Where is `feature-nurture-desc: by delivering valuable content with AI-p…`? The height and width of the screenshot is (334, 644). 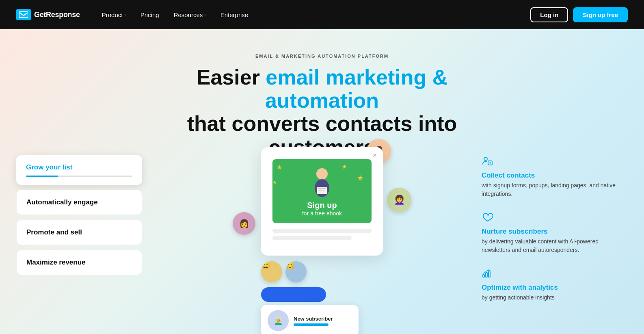 feature-nurture-desc: by delivering valuable content with AI-p… is located at coordinates (555, 246).